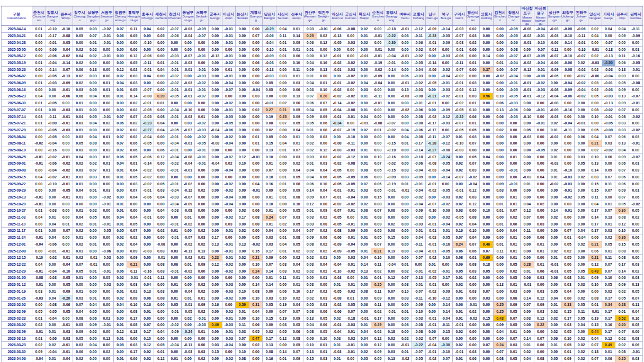 Image resolution: width=644 pixels, height=362 pixels. What do you see at coordinates (622, 18) in the screenshot?
I see `column-name-en: Jinju` at bounding box center [622, 18].